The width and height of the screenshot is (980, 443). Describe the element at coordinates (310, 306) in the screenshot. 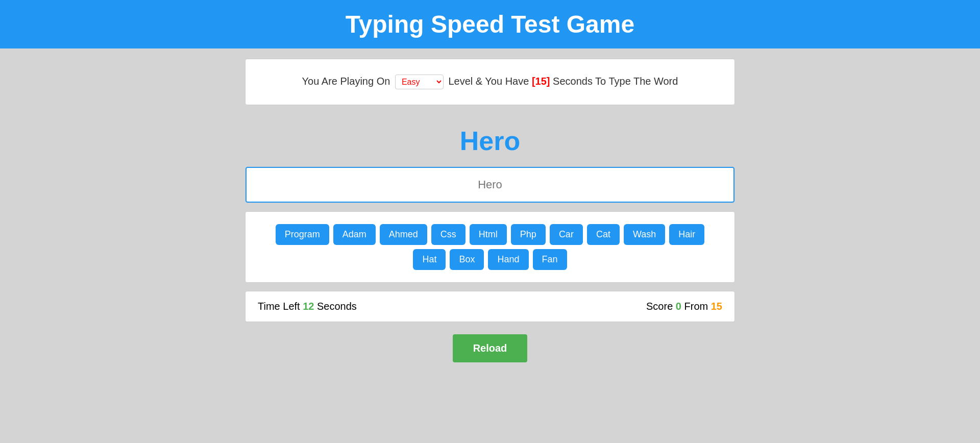

I see `time-left-value: 12` at that location.